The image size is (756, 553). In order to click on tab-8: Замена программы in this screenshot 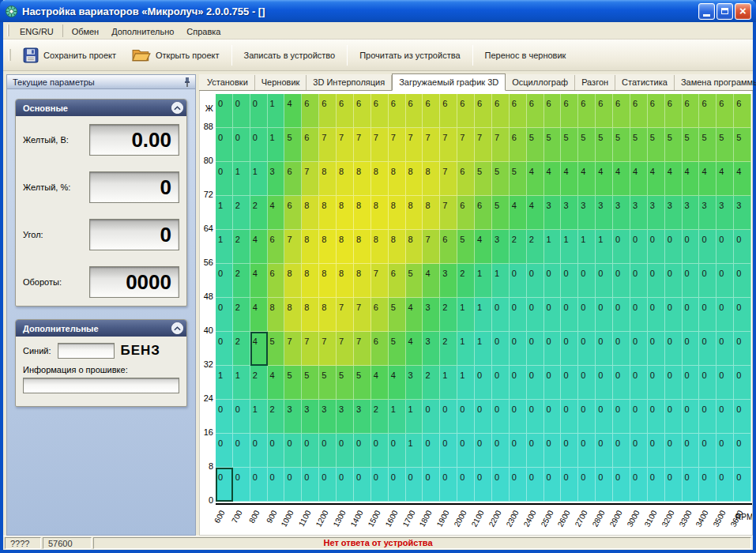, I will do `click(716, 82)`.